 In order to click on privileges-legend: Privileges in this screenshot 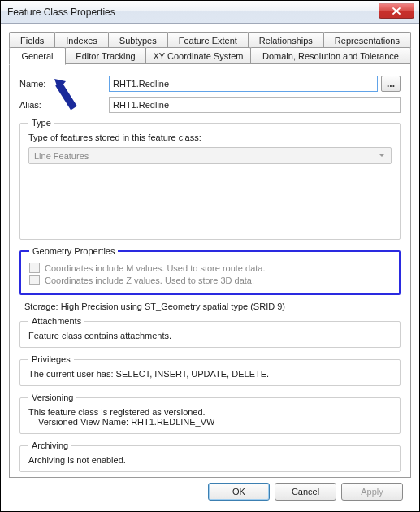, I will do `click(51, 359)`.